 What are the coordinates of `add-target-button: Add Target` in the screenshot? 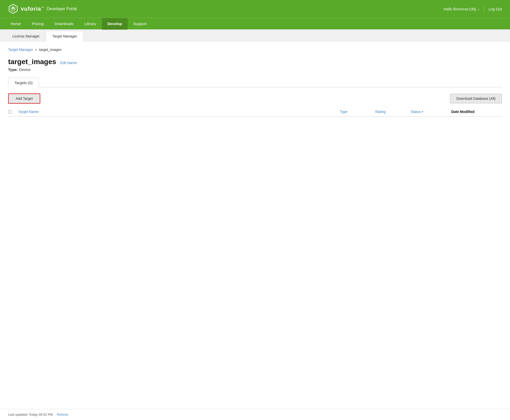 It's located at (24, 99).